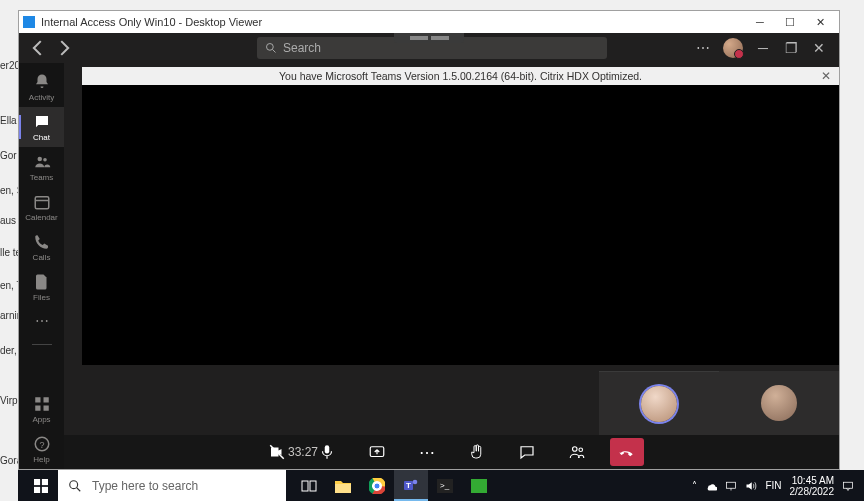  I want to click on calendar-icon, so click(42, 202).